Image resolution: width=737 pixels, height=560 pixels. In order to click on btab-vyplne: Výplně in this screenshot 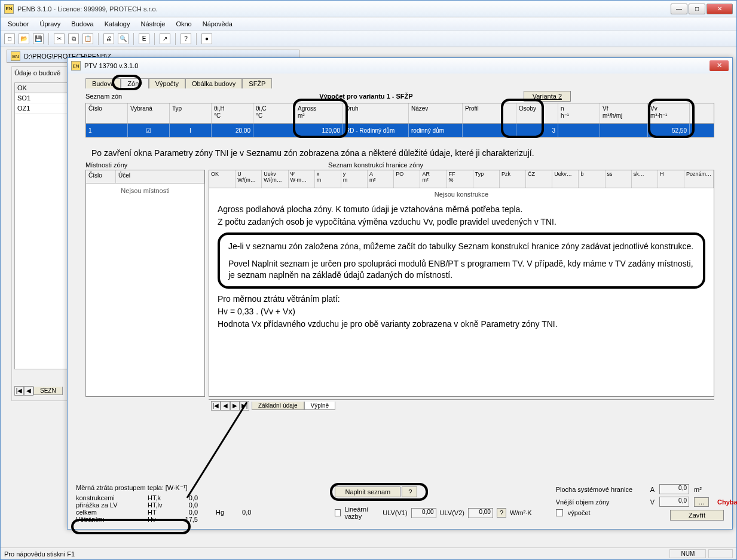, I will do `click(320, 406)`.